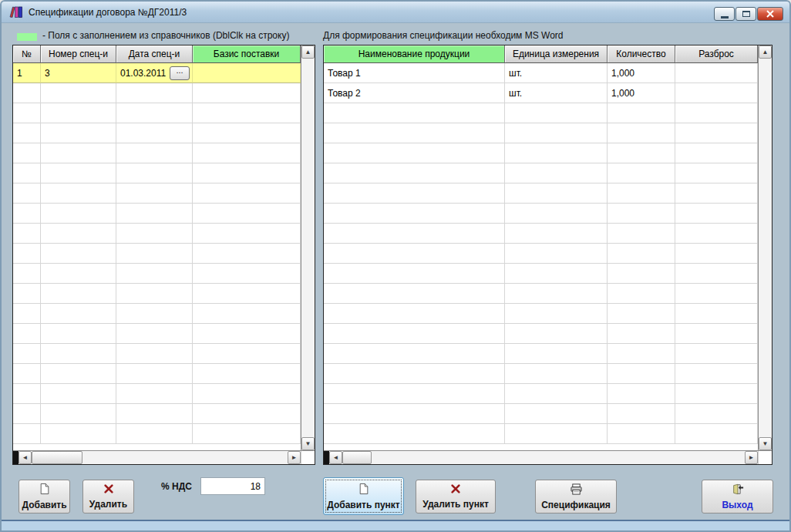 This screenshot has width=791, height=532. Describe the element at coordinates (233, 486) in the screenshot. I see `vat-input` at that location.